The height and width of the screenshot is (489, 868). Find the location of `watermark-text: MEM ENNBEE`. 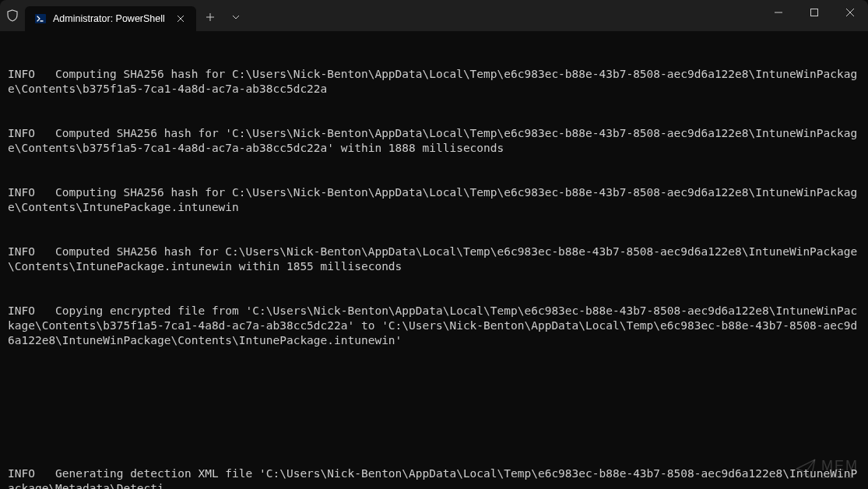

watermark-text: MEM ENNBEE is located at coordinates (840, 469).